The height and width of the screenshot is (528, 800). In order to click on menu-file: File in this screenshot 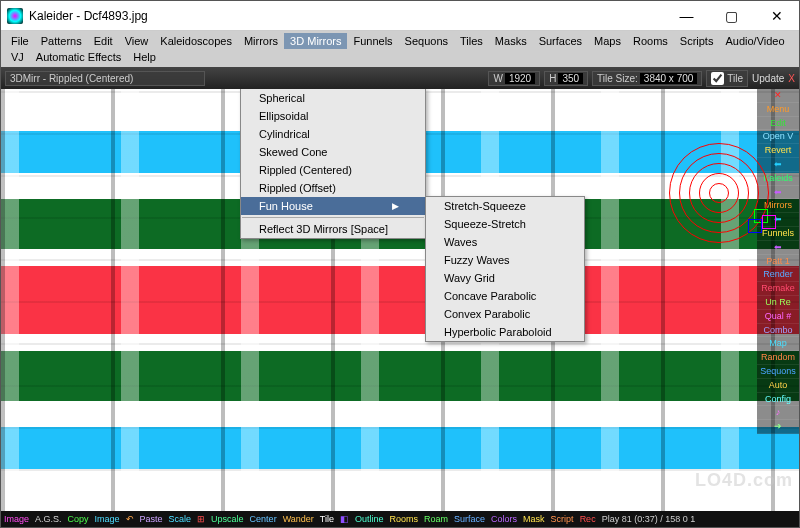, I will do `click(20, 41)`.